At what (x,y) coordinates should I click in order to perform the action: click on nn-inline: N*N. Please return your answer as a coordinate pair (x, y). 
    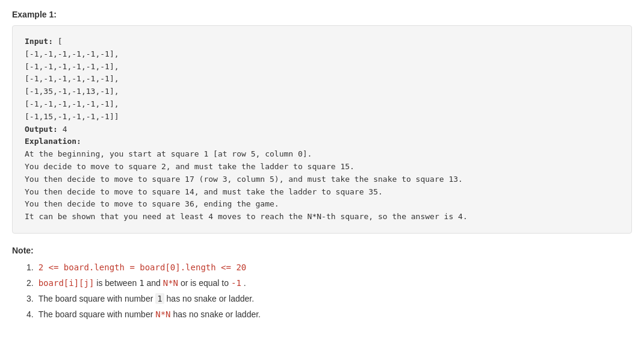
    Looking at the image, I should click on (163, 314).